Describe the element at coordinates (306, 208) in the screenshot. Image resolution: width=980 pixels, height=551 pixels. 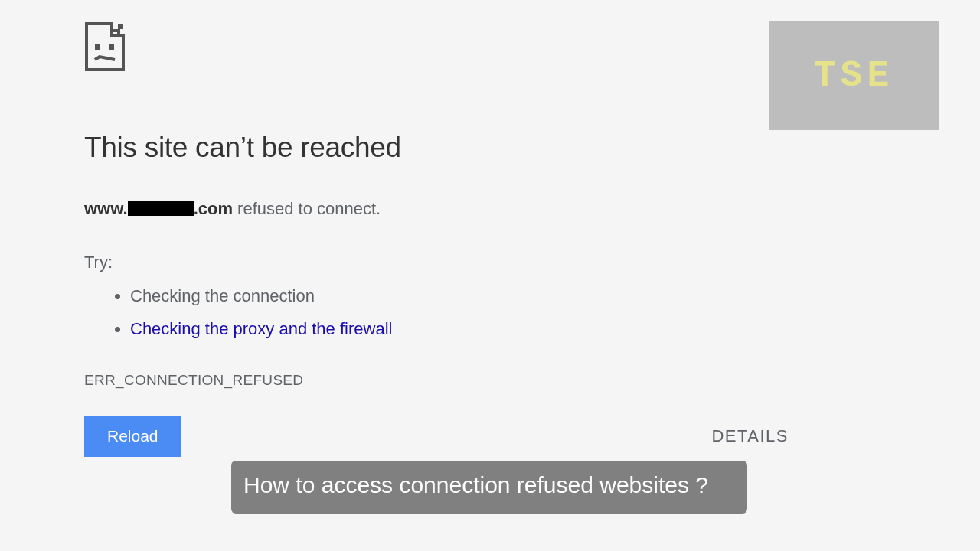
I see `refused-text: refused to connect.` at that location.